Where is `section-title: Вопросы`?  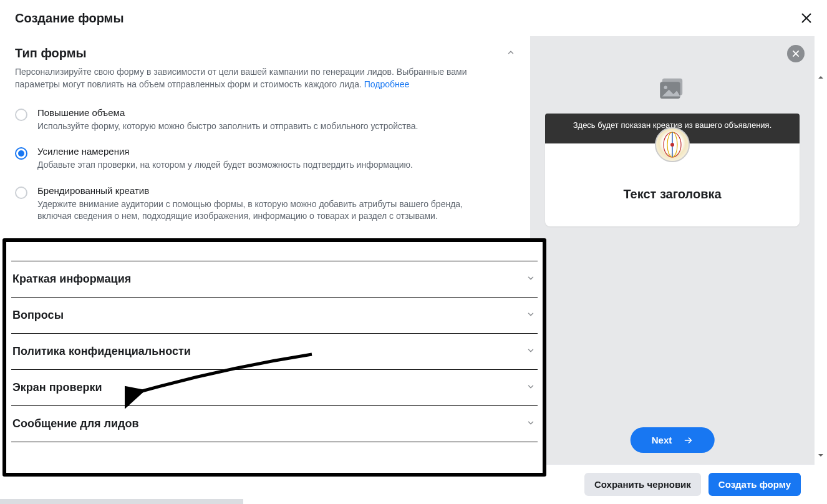 section-title: Вопросы is located at coordinates (38, 316).